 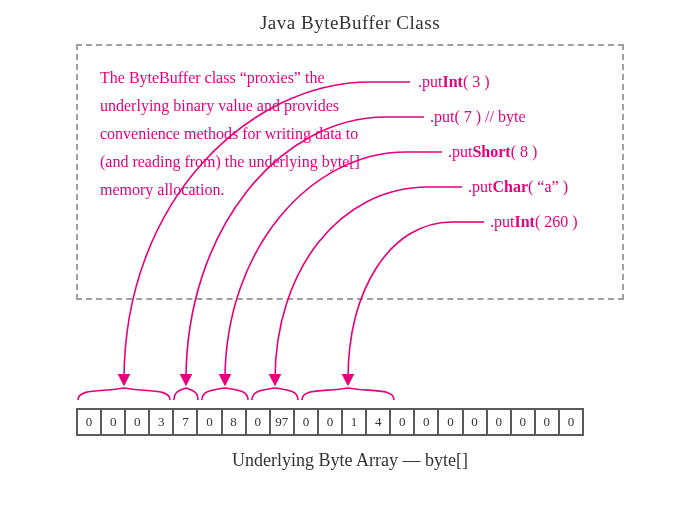 I want to click on method-call-0: .putInt( 3 ), so click(x=454, y=82).